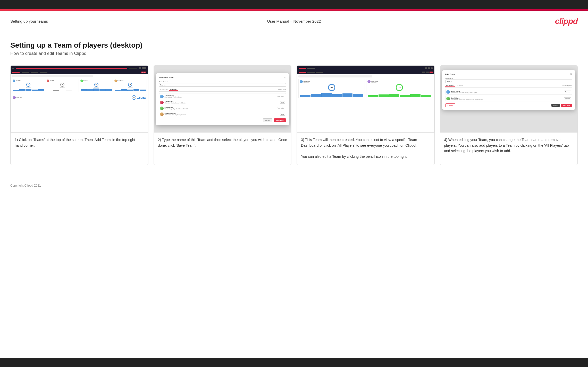 Image resolution: width=588 pixels, height=367 pixels. What do you see at coordinates (509, 149) in the screenshot?
I see `card-4-text: 4) When editing your Team, you can chang…` at bounding box center [509, 149].